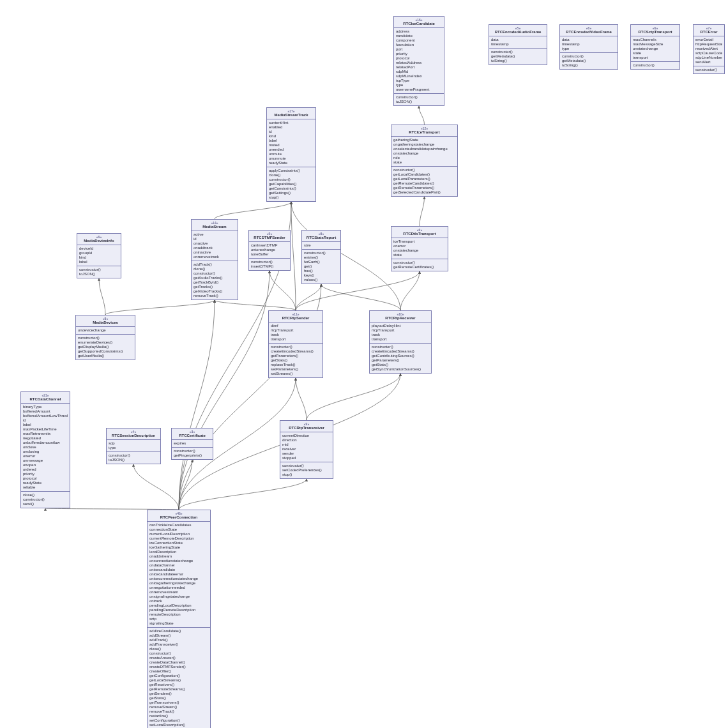 The width and height of the screenshot is (728, 728). Describe the element at coordinates (400, 318) in the screenshot. I see `class-title: RTCRtpReceiver` at that location.